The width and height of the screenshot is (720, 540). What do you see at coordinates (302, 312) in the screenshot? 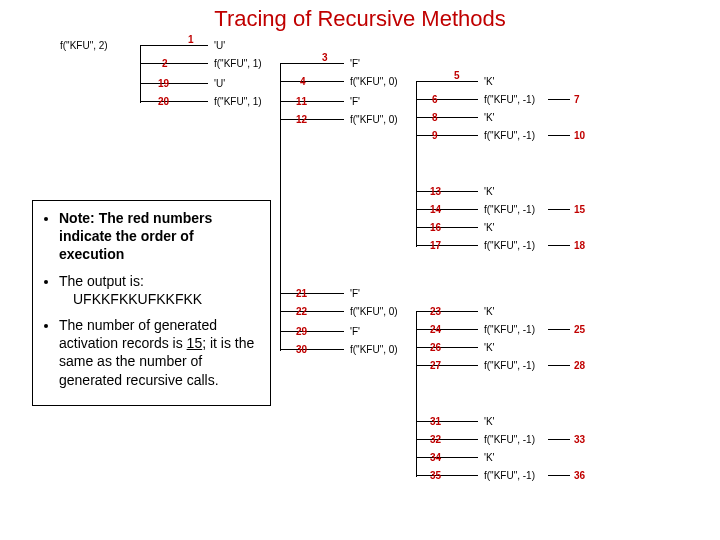
I see `step-number: 22` at bounding box center [302, 312].